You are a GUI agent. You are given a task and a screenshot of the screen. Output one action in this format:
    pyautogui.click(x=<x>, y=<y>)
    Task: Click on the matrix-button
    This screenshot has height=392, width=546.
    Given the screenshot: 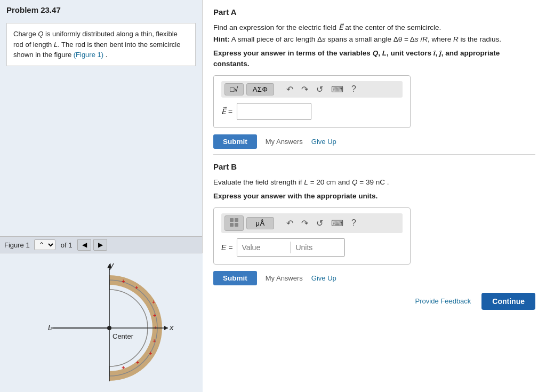 What is the action you would take?
    pyautogui.click(x=234, y=223)
    